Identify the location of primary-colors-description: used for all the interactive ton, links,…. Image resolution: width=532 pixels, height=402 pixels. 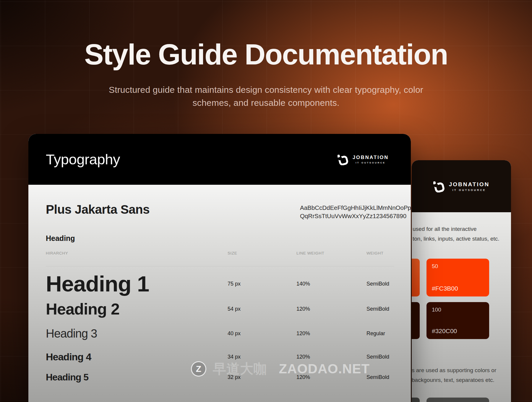
(456, 234).